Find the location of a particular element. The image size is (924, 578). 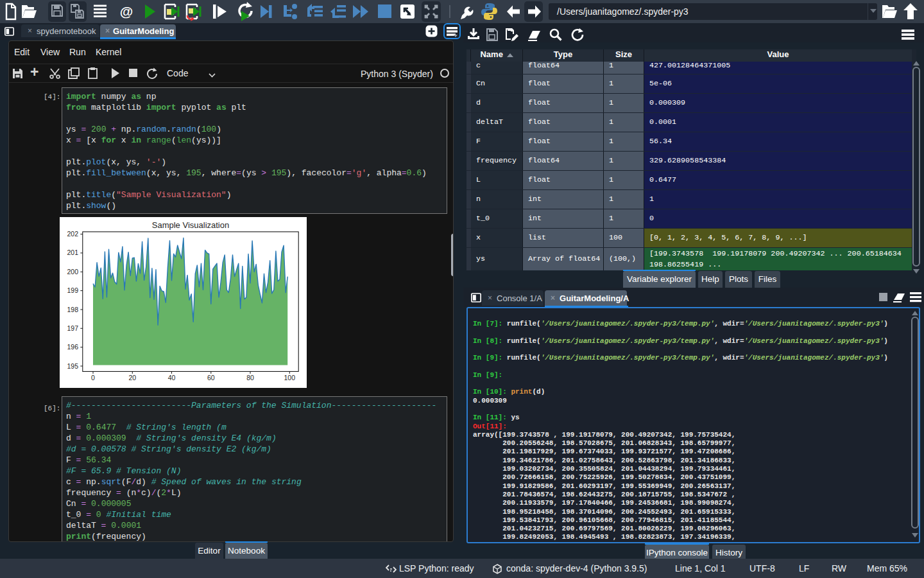

svg-text: 195 is located at coordinates (73, 366).